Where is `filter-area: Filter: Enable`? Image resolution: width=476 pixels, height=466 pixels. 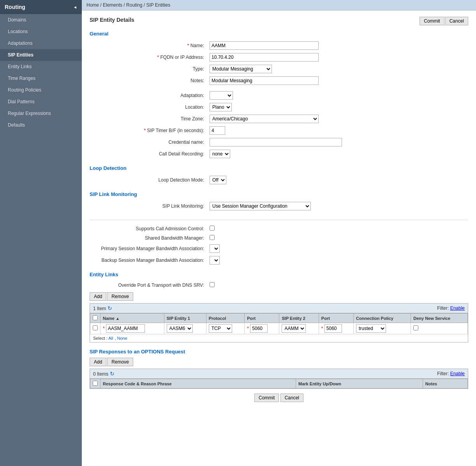 filter-area: Filter: Enable is located at coordinates (451, 308).